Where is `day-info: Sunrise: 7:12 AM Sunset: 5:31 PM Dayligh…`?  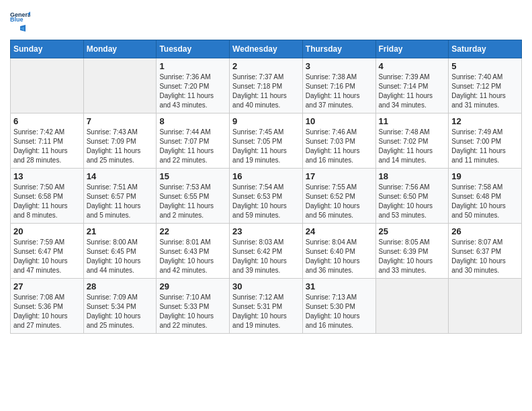
day-info: Sunrise: 7:12 AM Sunset: 5:31 PM Dayligh… is located at coordinates (266, 312).